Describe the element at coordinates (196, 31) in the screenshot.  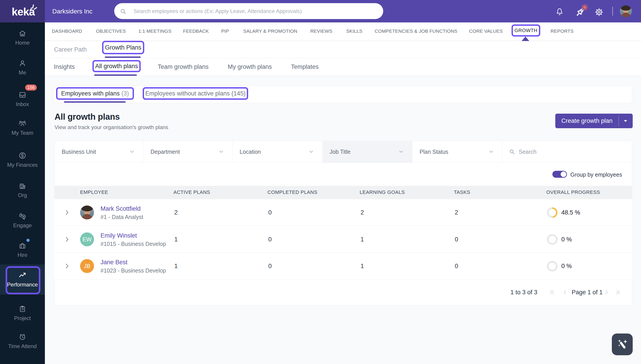
I see `nav-feedback: FEEDBACK` at that location.